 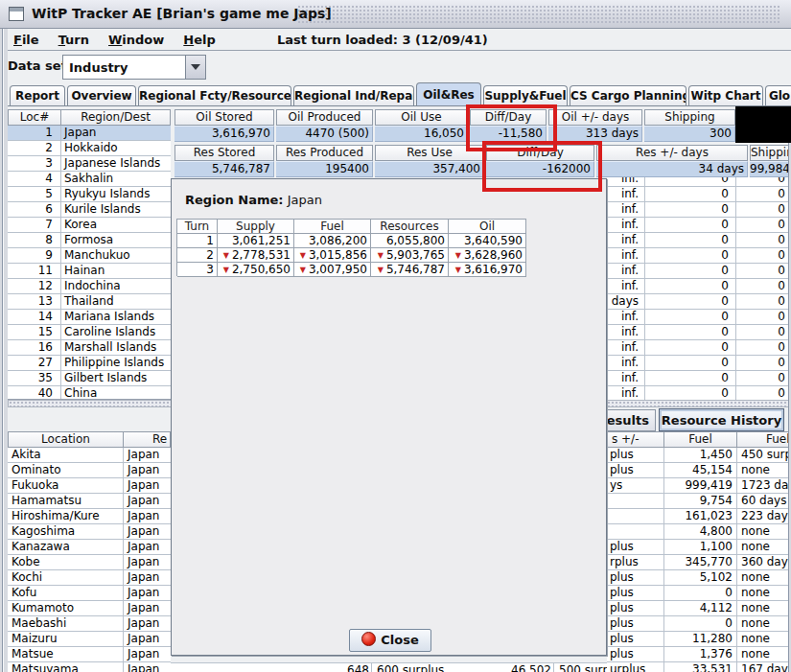 What do you see at coordinates (779, 96) in the screenshot?
I see `tab-glo: Glo` at bounding box center [779, 96].